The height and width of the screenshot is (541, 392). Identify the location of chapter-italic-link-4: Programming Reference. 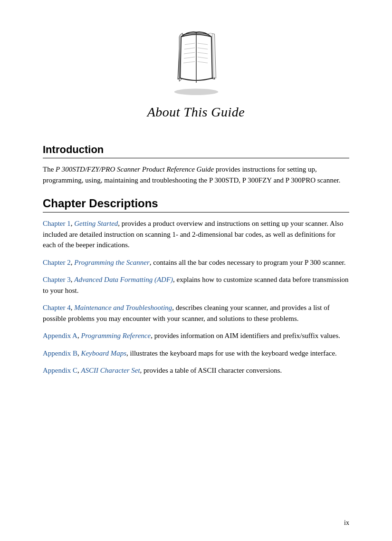
(116, 336).